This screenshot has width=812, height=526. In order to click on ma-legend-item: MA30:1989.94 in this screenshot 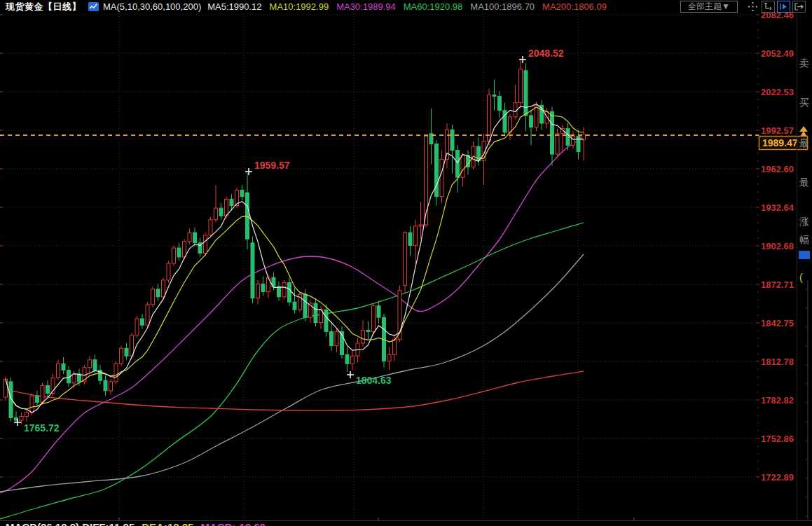, I will do `click(366, 7)`.